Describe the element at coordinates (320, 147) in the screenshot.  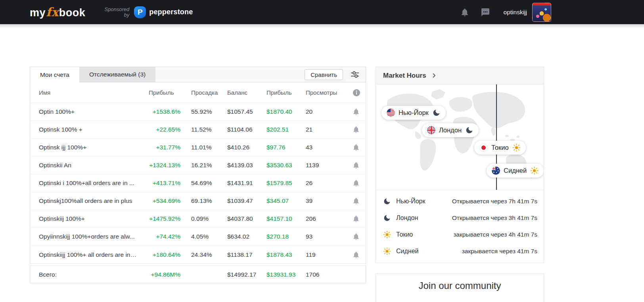
I see `account-views: 43` at that location.